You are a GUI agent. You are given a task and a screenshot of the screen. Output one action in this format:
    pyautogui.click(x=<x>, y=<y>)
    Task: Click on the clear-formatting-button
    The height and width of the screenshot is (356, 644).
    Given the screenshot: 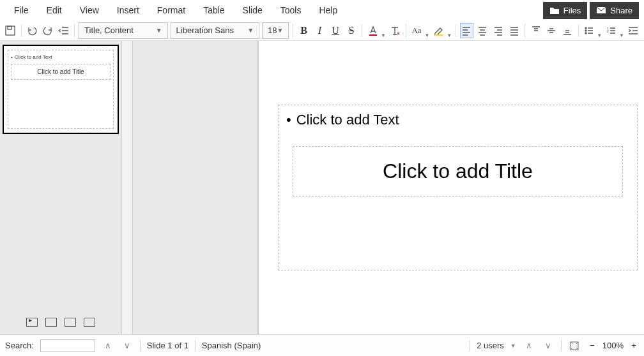 What is the action you would take?
    pyautogui.click(x=395, y=31)
    